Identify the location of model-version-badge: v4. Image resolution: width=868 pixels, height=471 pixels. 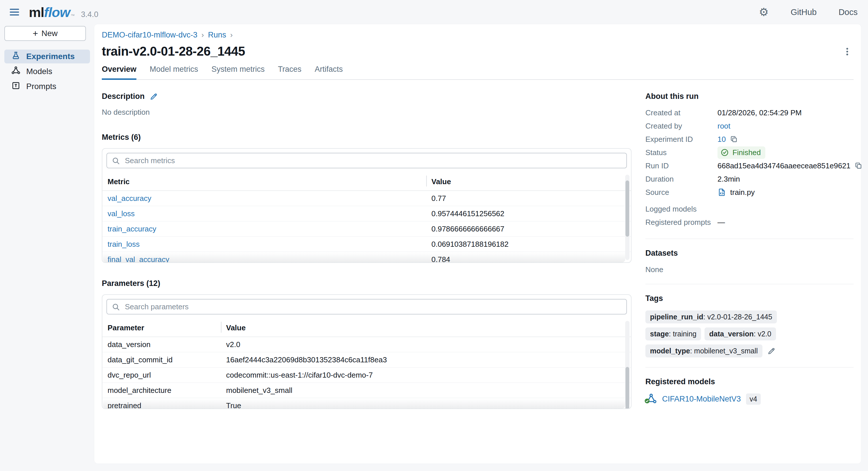
(753, 399).